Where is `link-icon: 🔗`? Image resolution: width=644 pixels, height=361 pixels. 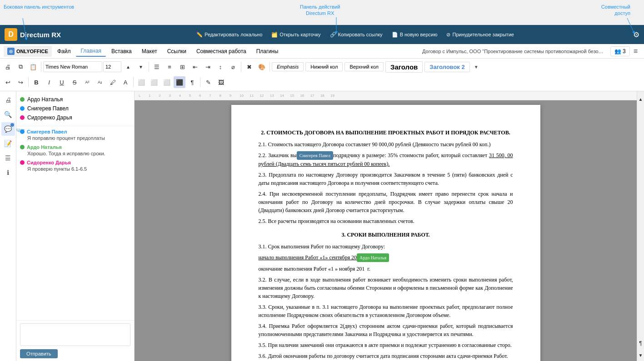
link-icon: 🔗 is located at coordinates (333, 35).